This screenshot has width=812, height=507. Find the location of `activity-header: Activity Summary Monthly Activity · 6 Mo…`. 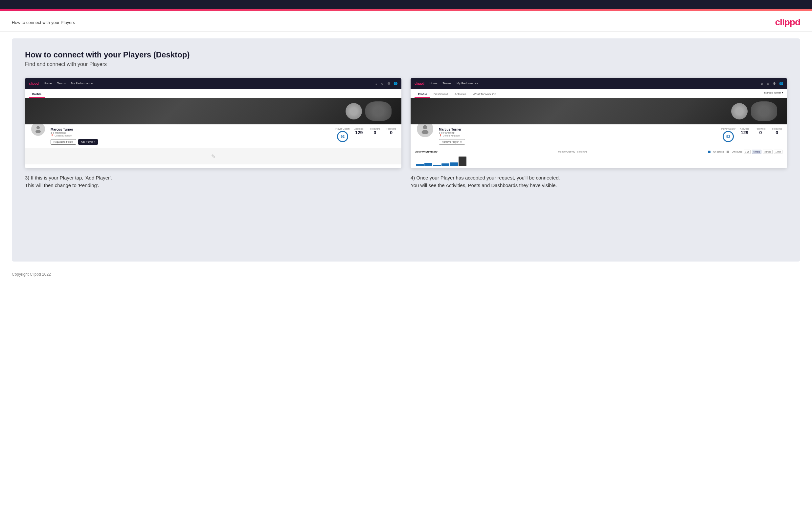

activity-header: Activity Summary Monthly Activity · 6 Mo… is located at coordinates (599, 152).